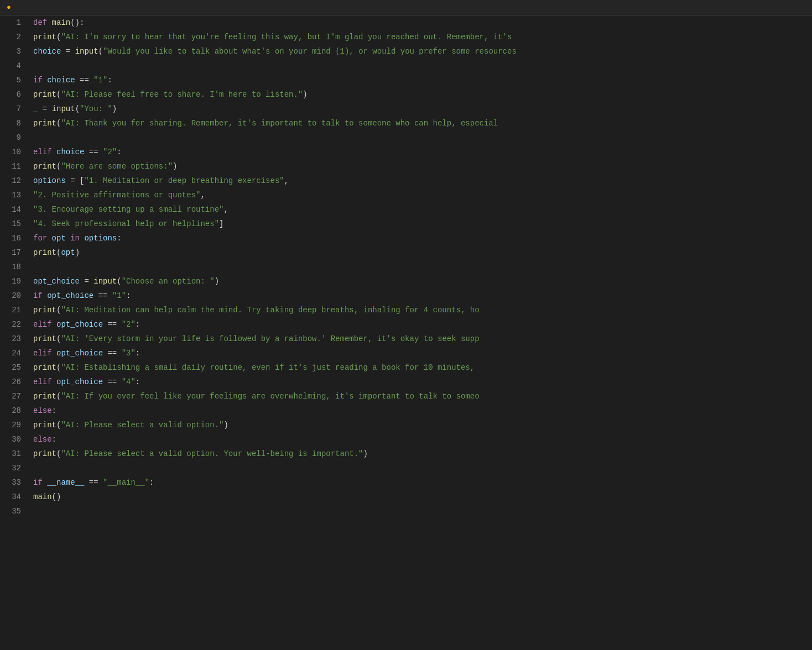 The height and width of the screenshot is (650, 812). What do you see at coordinates (212, 454) in the screenshot?
I see `token: "AI: Please select a valid option. Your …` at bounding box center [212, 454].